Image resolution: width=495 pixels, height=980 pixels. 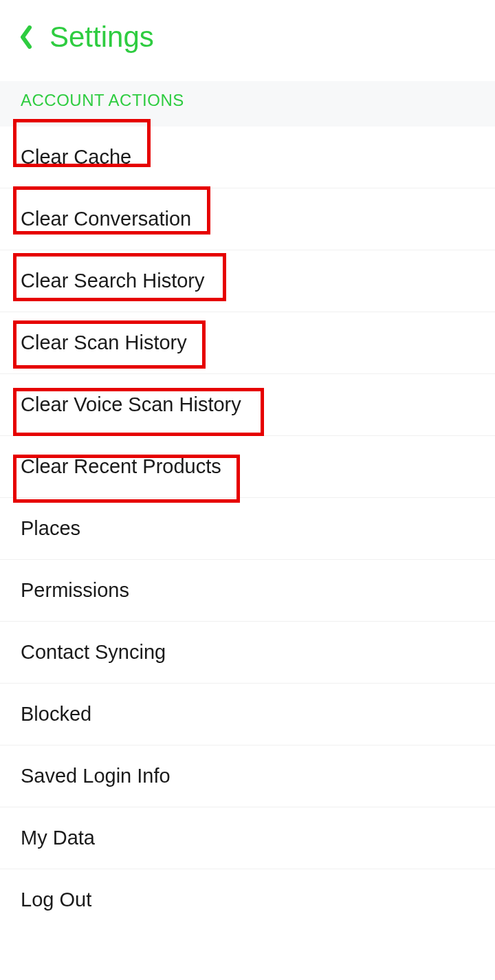 What do you see at coordinates (56, 714) in the screenshot?
I see `list-item-label: Blocked` at bounding box center [56, 714].